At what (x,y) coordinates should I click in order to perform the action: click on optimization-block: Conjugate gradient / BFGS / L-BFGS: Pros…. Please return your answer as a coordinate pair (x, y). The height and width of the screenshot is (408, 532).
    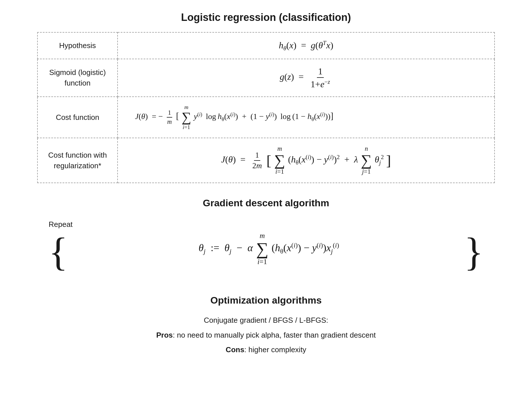
    Looking at the image, I should click on (266, 336).